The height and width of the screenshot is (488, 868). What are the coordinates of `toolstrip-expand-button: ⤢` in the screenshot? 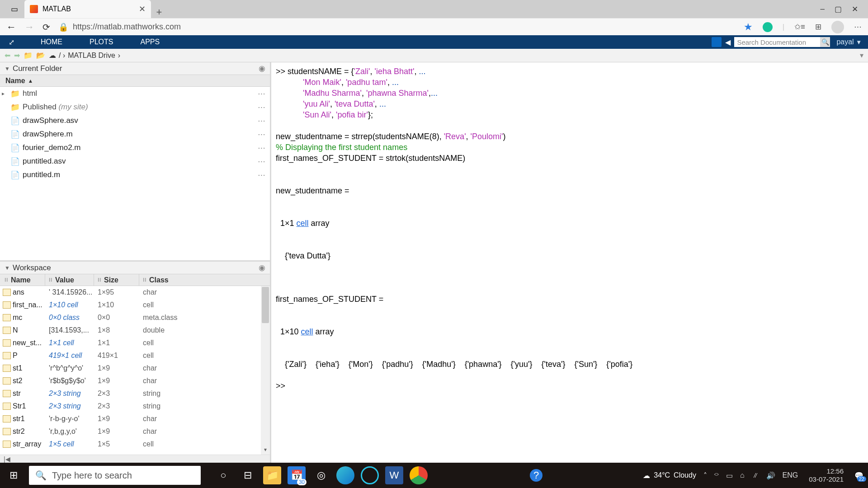 It's located at (11, 42).